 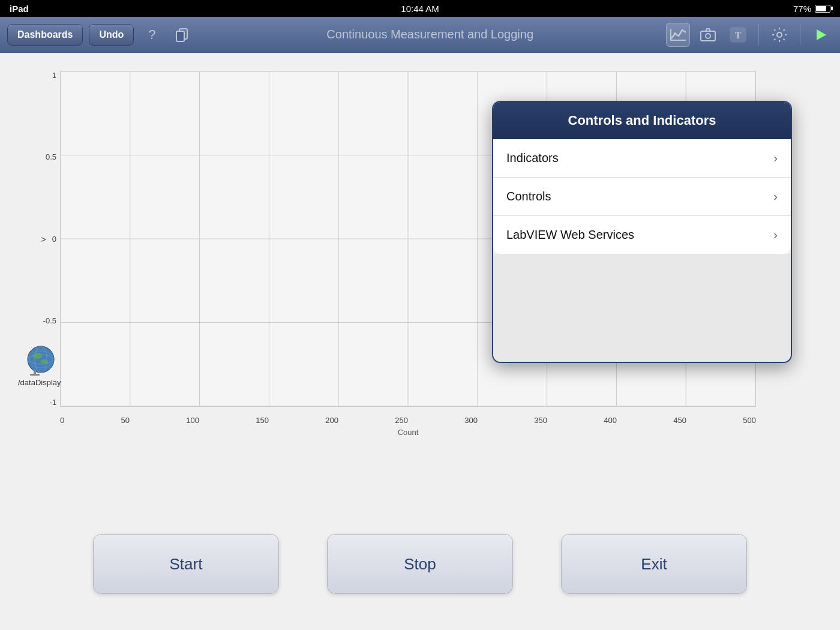 I want to click on controls-item: Controls ›, so click(x=642, y=197).